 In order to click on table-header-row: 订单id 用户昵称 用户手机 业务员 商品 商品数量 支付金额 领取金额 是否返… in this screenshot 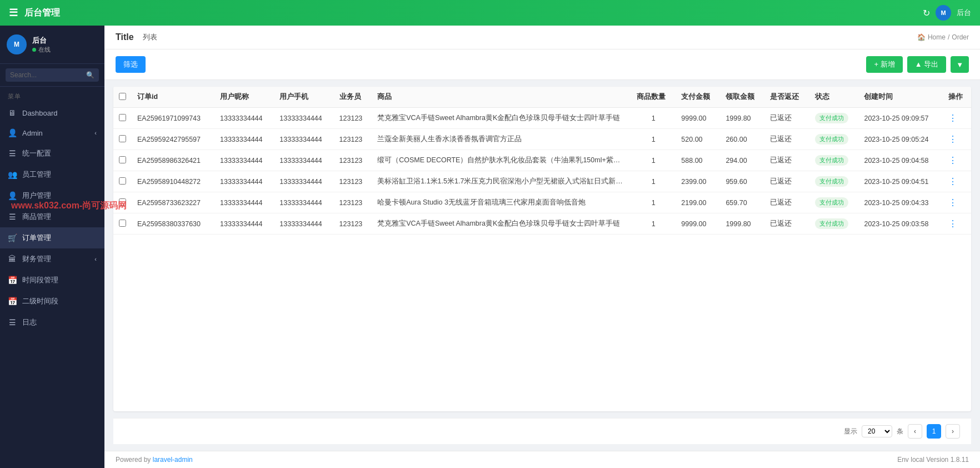, I will do `click(542, 97)`.